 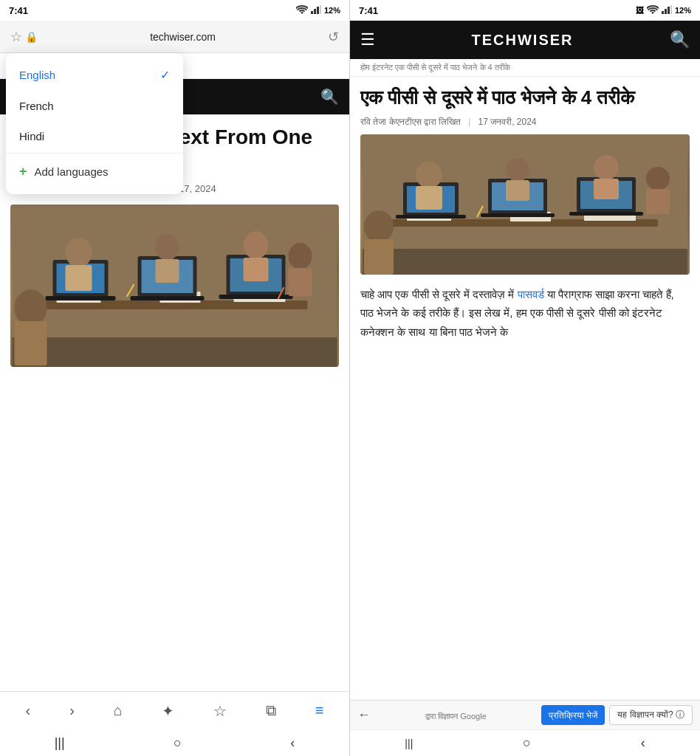 What do you see at coordinates (651, 715) in the screenshot?
I see `why-ad-label: यह विज्ञापन क्यों? ⓘ` at bounding box center [651, 715].